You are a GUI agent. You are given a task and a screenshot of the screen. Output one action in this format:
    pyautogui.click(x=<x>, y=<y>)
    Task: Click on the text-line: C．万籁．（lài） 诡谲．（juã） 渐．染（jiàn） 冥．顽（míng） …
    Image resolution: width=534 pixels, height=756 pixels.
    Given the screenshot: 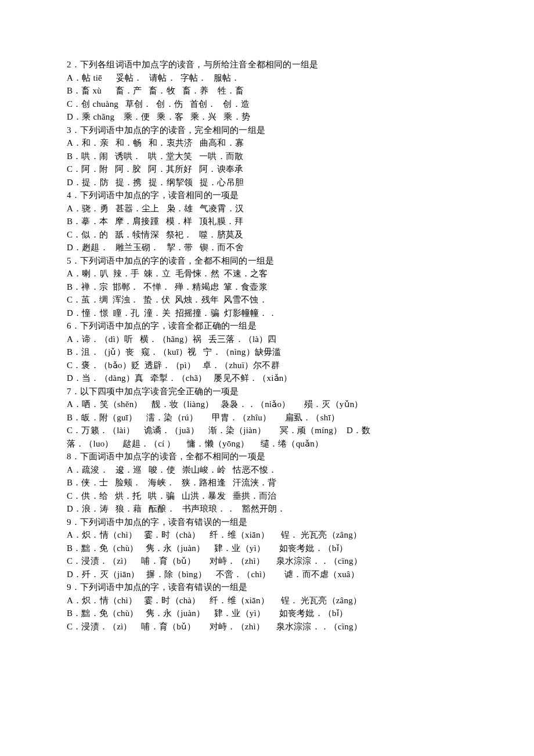 What is the action you would take?
    pyautogui.click(x=268, y=431)
    